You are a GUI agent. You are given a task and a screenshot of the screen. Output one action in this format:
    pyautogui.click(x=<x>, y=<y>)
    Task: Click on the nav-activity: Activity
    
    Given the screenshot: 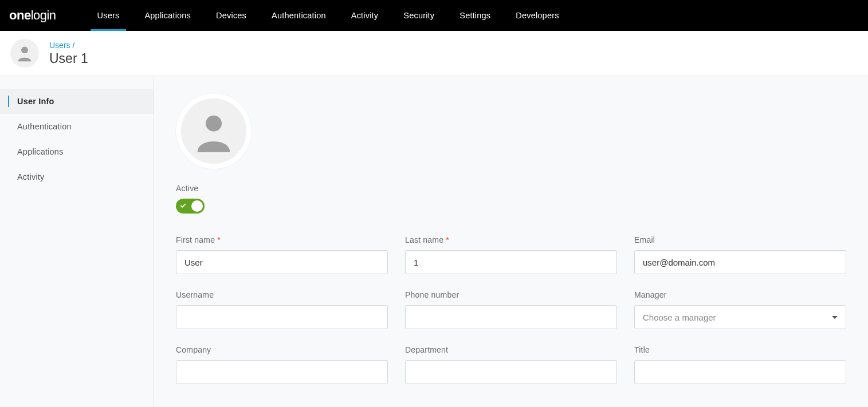 What is the action you would take?
    pyautogui.click(x=365, y=15)
    